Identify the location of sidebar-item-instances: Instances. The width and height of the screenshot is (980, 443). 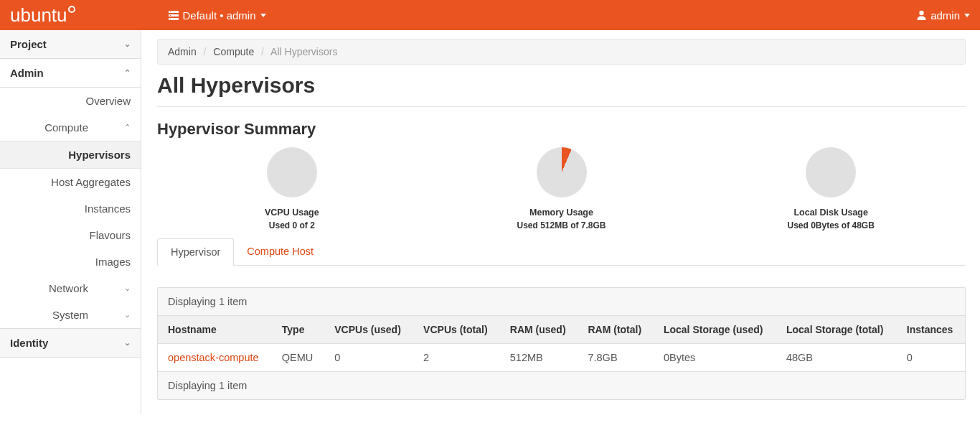
(70, 208).